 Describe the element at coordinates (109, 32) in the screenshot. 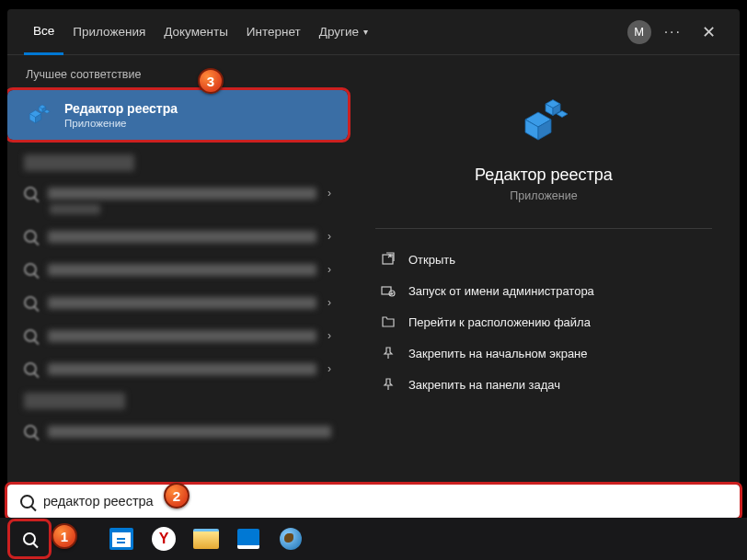

I see `tab-apps: Приложения` at that location.